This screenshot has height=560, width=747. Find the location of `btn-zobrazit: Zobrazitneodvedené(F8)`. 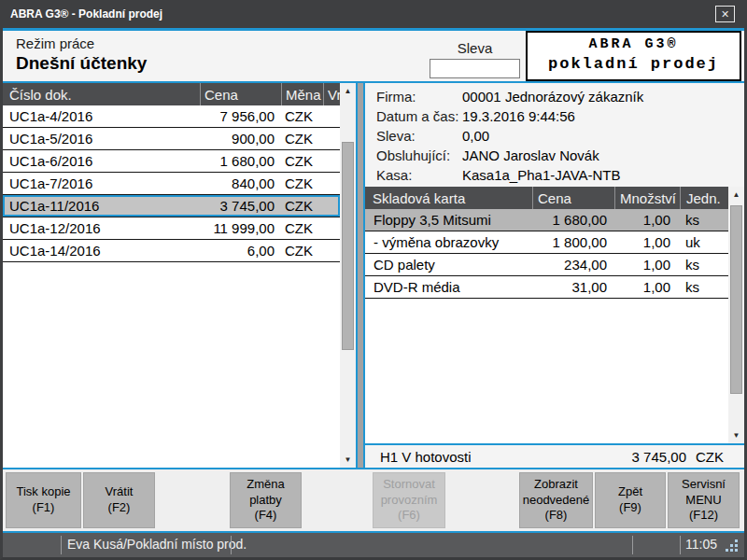

btn-zobrazit: Zobrazitneodvedené(F8) is located at coordinates (557, 500).